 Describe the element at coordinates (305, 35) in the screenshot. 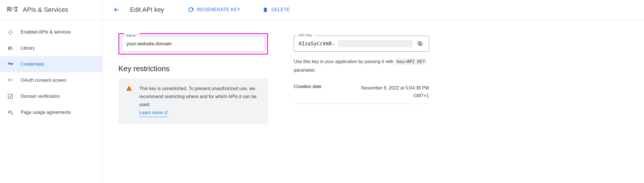

I see `api-key-label: API Key` at that location.